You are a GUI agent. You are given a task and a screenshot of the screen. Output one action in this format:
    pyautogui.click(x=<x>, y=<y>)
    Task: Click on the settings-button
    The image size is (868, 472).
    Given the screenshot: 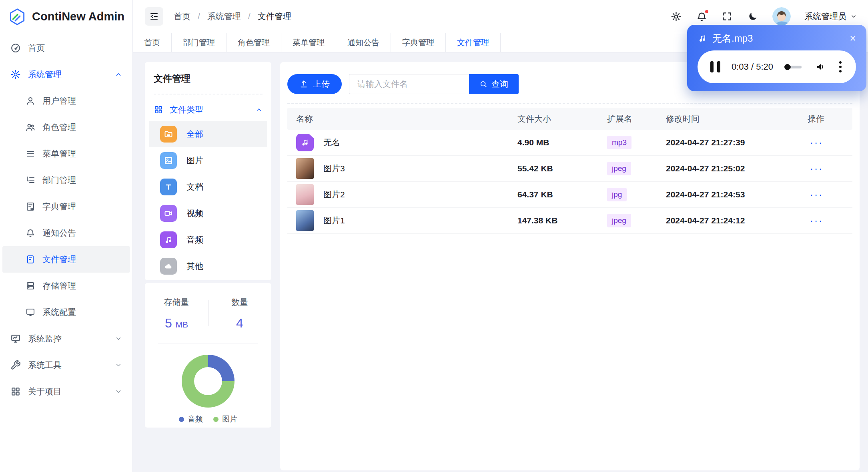 What is the action you would take?
    pyautogui.click(x=676, y=16)
    